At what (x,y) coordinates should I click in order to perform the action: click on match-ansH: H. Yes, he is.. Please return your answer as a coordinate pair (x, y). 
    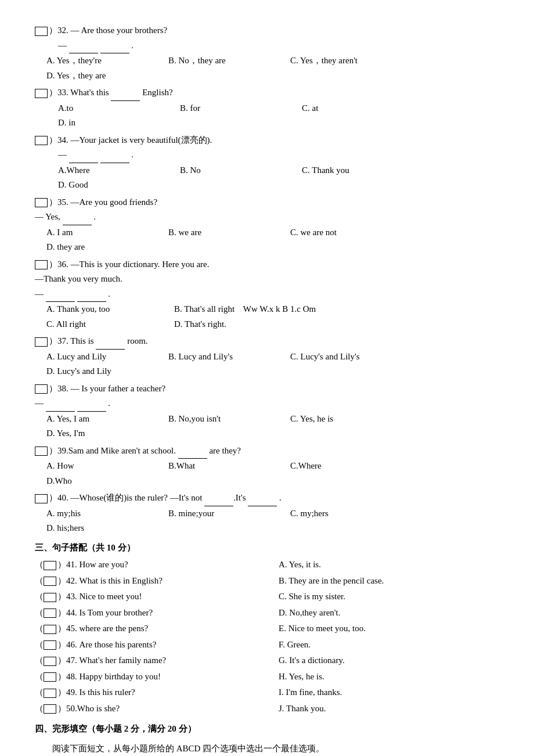
    Looking at the image, I should click on (389, 677).